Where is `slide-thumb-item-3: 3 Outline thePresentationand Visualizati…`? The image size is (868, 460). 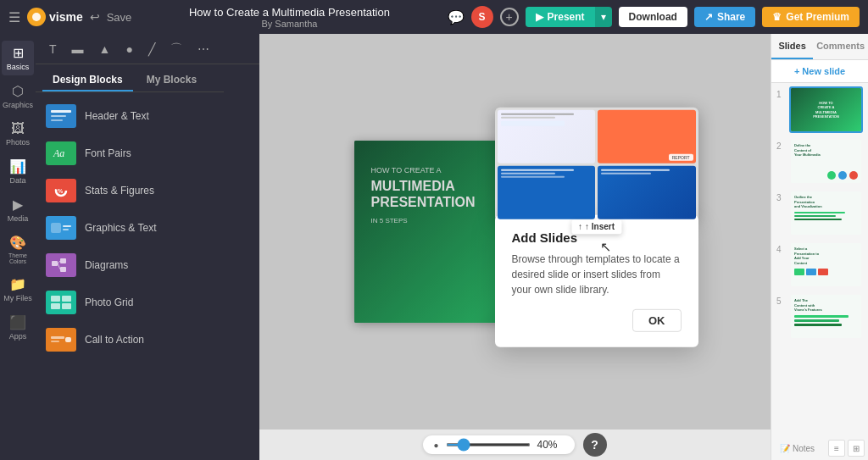
slide-thumb-item-3: 3 Outline thePresentationand Visualizati… is located at coordinates (820, 213).